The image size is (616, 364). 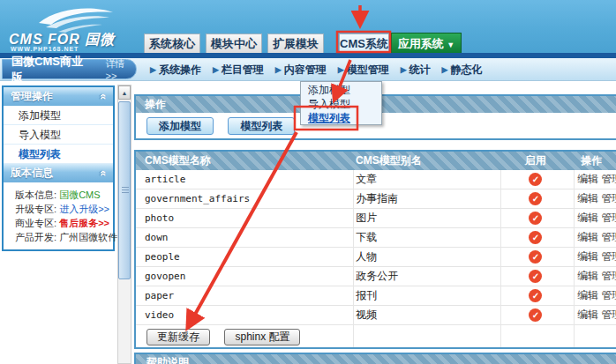 What do you see at coordinates (58, 97) in the screenshot?
I see `sidebar-section-manage-header: 管理操作 «` at bounding box center [58, 97].